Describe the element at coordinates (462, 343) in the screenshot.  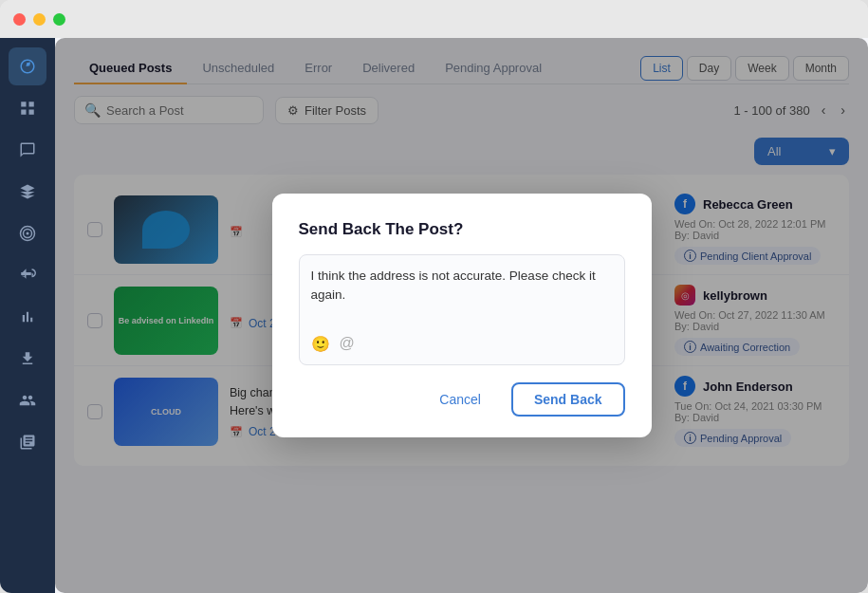
I see `modal-icons-row: 🙂 @` at that location.